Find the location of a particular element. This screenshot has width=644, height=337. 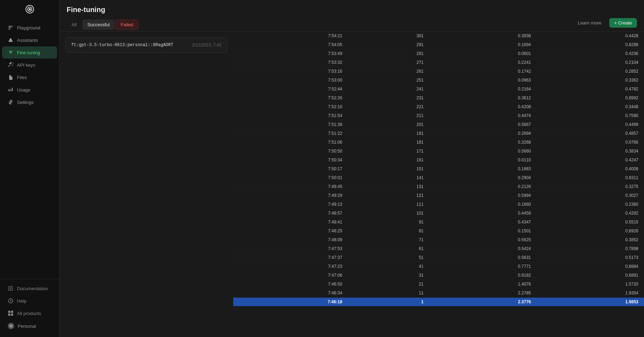

table-cell: 201 is located at coordinates (388, 125).